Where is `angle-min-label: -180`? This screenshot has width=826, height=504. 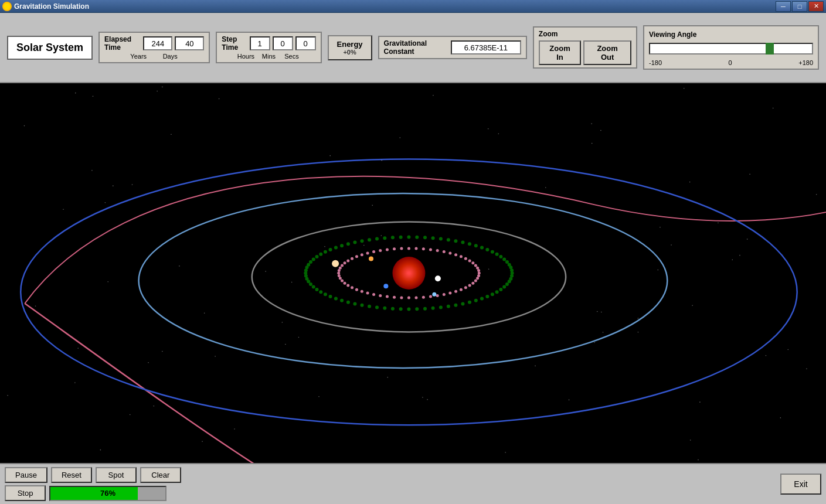
angle-min-label: -180 is located at coordinates (655, 63).